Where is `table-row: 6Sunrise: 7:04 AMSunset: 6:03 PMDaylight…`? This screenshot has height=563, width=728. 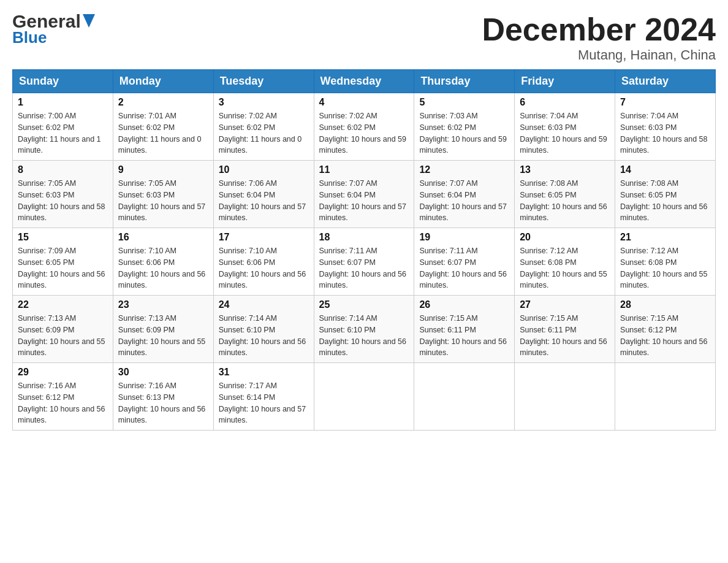
table-row: 6Sunrise: 7:04 AMSunset: 6:03 PMDaylight… is located at coordinates (565, 127).